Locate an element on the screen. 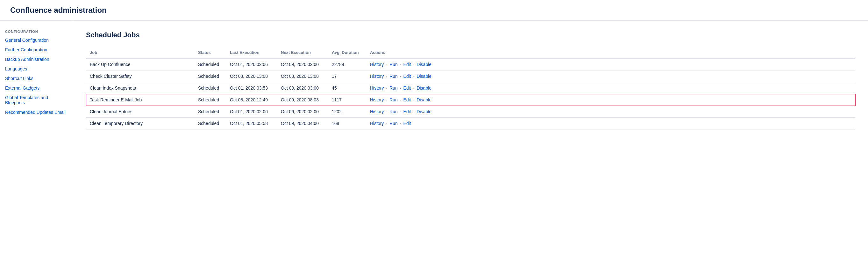 Image resolution: width=868 pixels, height=257 pixels. cell-actions: History · Run · Edit is located at coordinates (611, 123).